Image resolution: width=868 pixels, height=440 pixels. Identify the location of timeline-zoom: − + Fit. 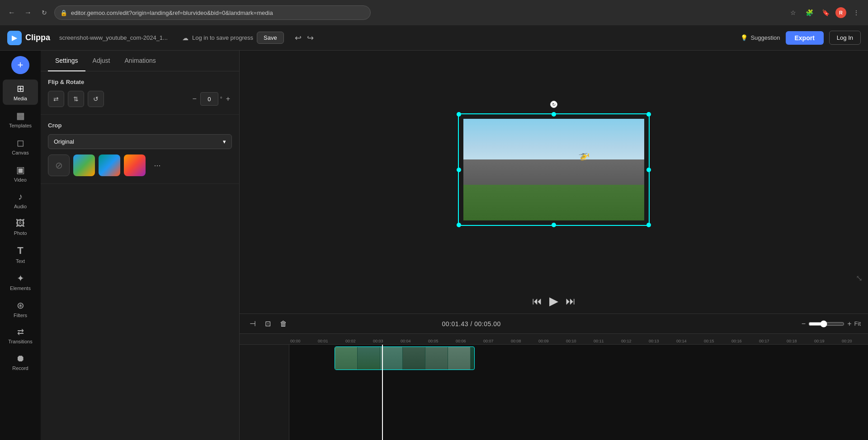
(831, 324).